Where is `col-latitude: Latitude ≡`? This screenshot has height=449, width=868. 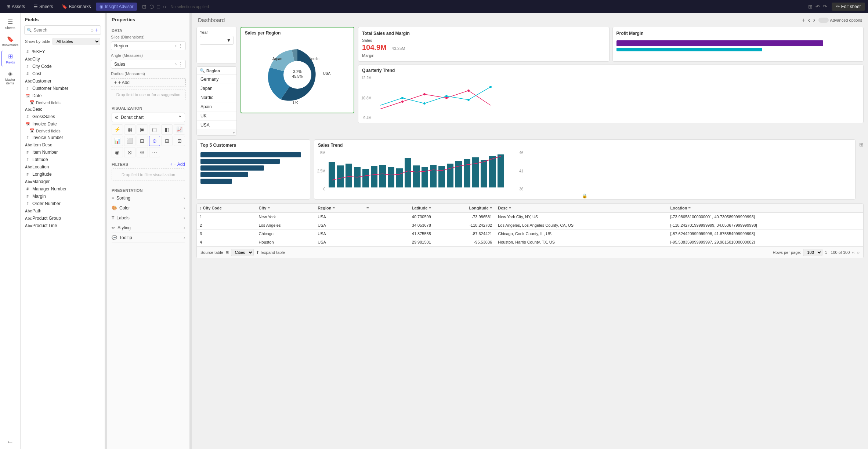
col-latitude: Latitude ≡ is located at coordinates (407, 208).